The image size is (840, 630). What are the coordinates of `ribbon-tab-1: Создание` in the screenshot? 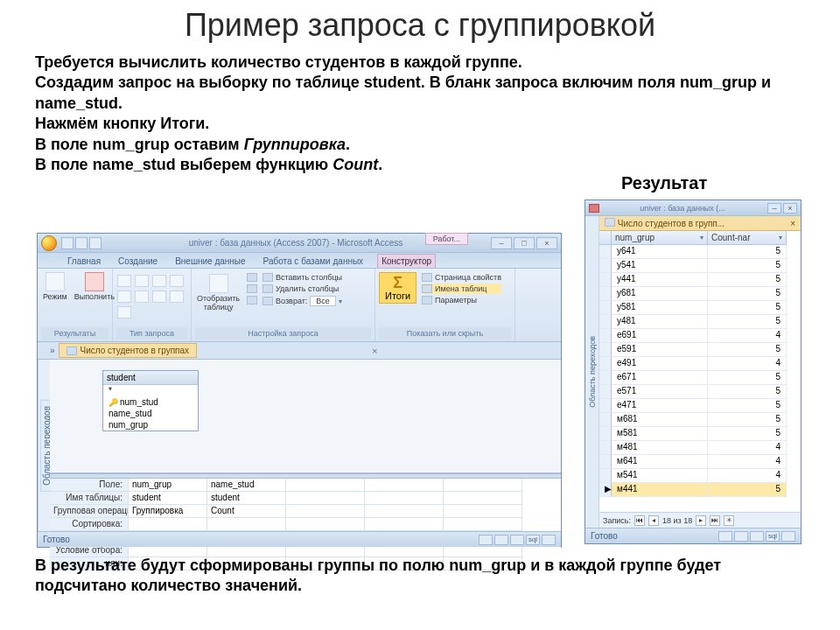 It's located at (138, 261).